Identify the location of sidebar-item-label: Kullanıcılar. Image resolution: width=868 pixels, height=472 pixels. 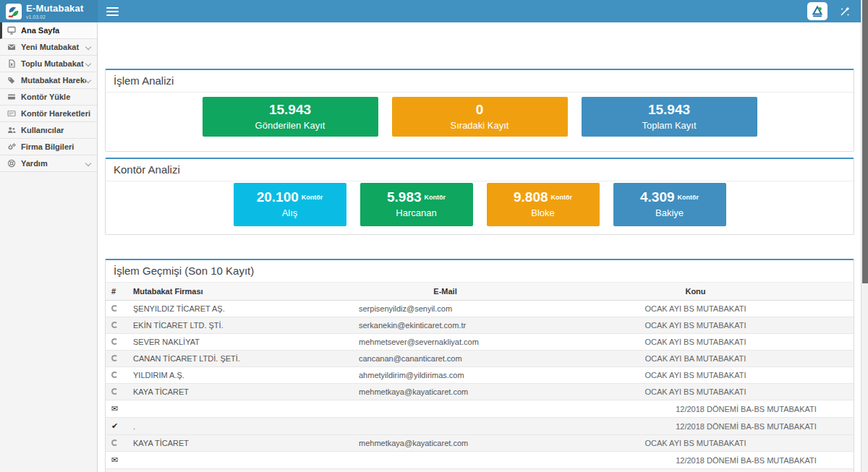
(56, 130).